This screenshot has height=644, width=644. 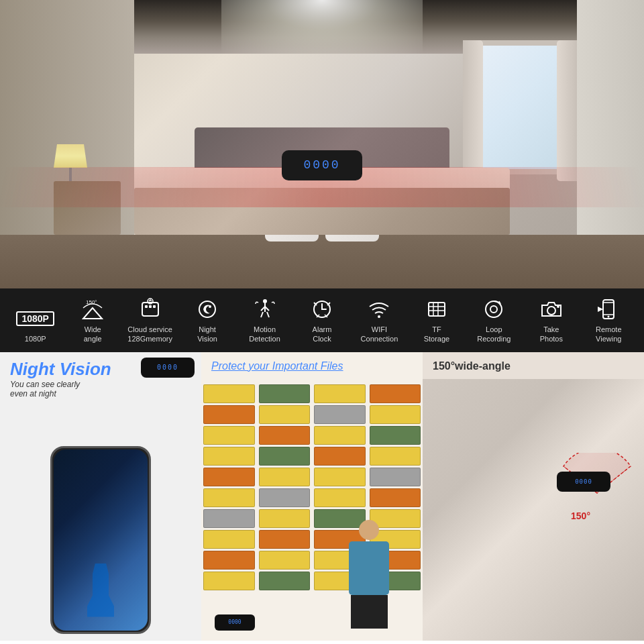 What do you see at coordinates (597, 493) in the screenshot?
I see `wide-angle-arc` at bounding box center [597, 493].